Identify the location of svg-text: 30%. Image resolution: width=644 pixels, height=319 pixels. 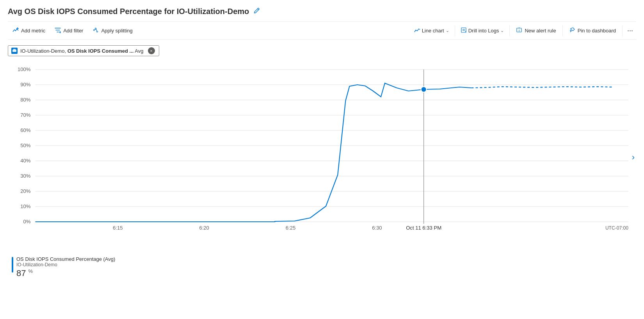
(26, 176).